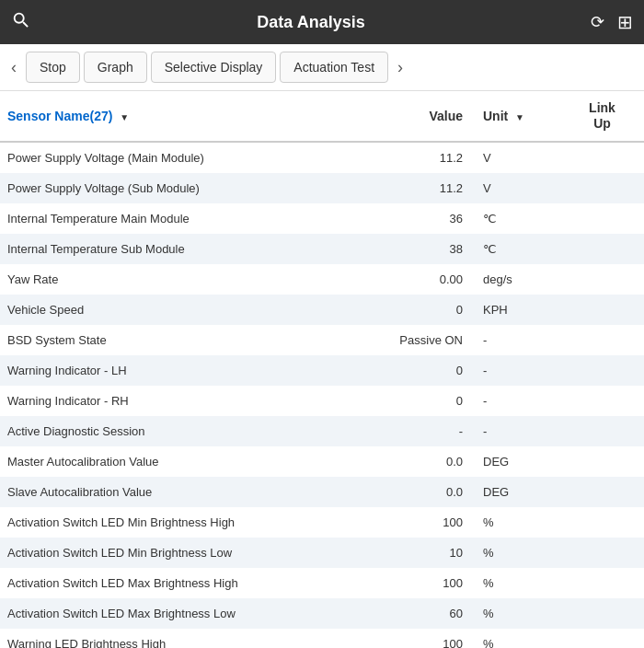  What do you see at coordinates (177, 341) in the screenshot?
I see `sensor-name-cell: BSD System State` at bounding box center [177, 341].